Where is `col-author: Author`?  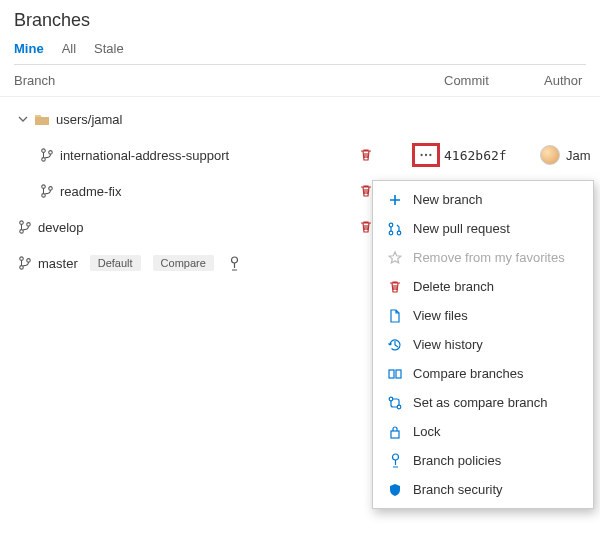 col-author: Author is located at coordinates (565, 80).